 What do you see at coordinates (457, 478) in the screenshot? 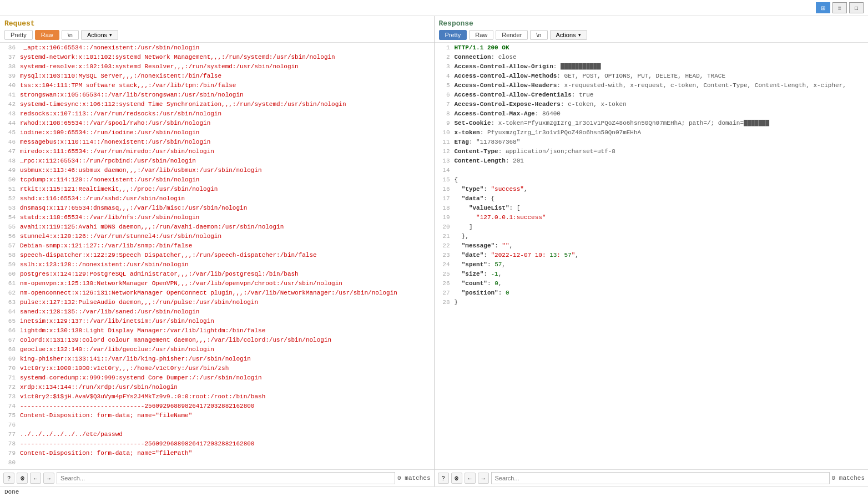
I see `response-settings-btn: ⚙` at bounding box center [457, 478].